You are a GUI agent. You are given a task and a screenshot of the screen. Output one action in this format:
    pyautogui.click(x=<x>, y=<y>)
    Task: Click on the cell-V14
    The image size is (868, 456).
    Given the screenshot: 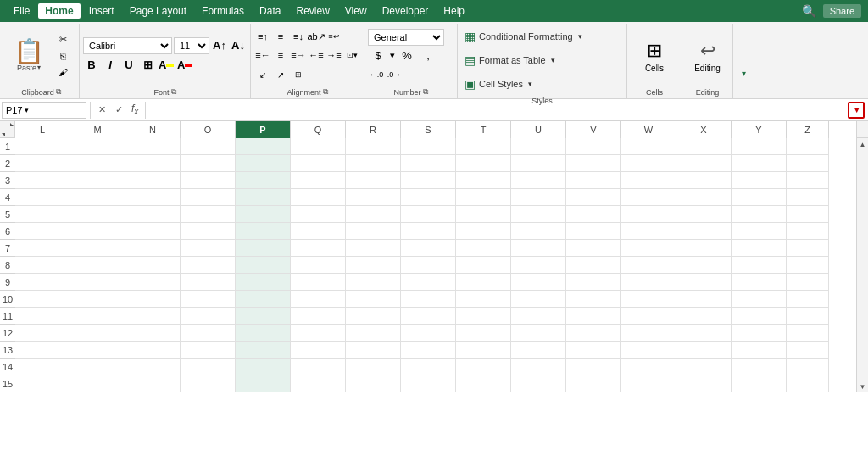 What is the action you would take?
    pyautogui.click(x=593, y=367)
    